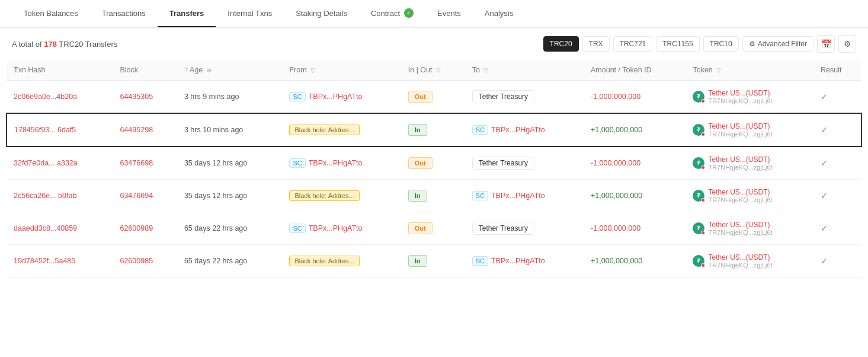 Image resolution: width=868 pixels, height=357 pixels. I want to click on trc10-btn: TRC10, so click(721, 44).